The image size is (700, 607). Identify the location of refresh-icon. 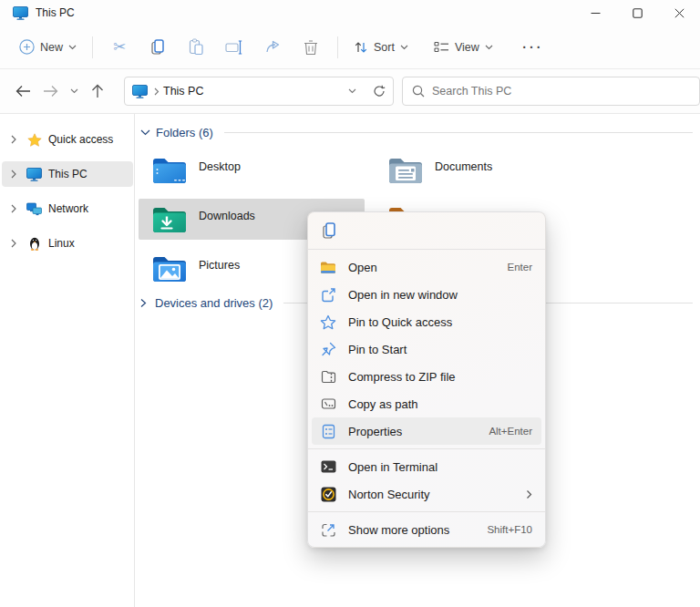
(379, 91).